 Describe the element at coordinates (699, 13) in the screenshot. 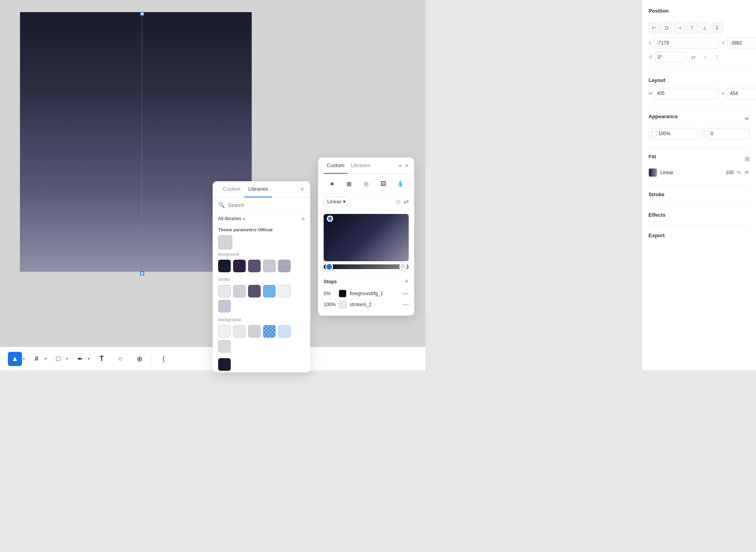

I see `position-section-header: Position` at that location.